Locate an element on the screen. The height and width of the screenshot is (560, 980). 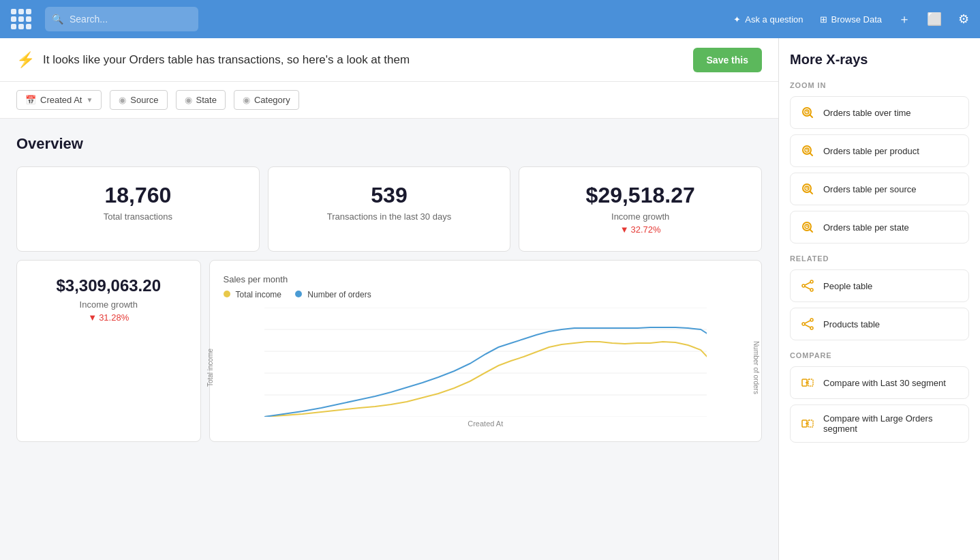
banner-left: ⚡ It looks like your Orders table has tr… is located at coordinates (213, 60).